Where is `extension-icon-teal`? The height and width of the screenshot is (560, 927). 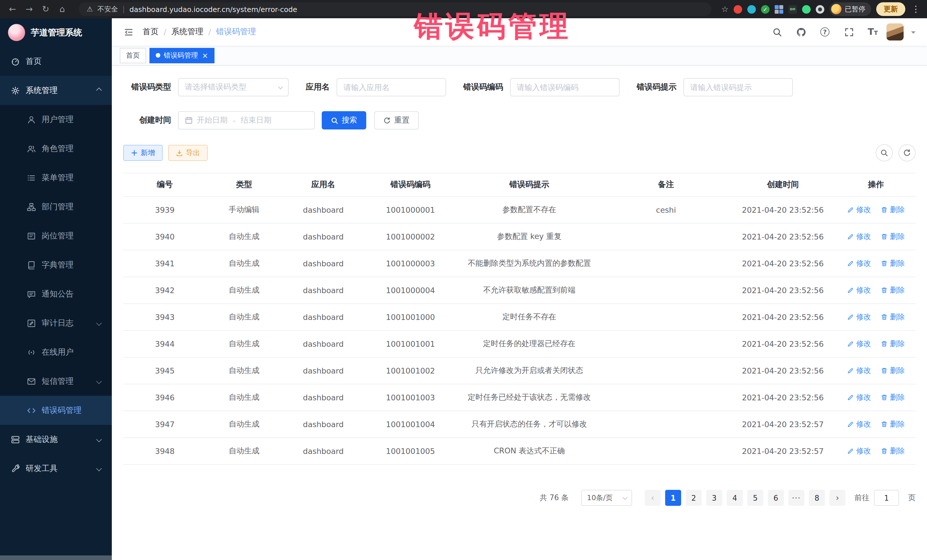 extension-icon-teal is located at coordinates (752, 9).